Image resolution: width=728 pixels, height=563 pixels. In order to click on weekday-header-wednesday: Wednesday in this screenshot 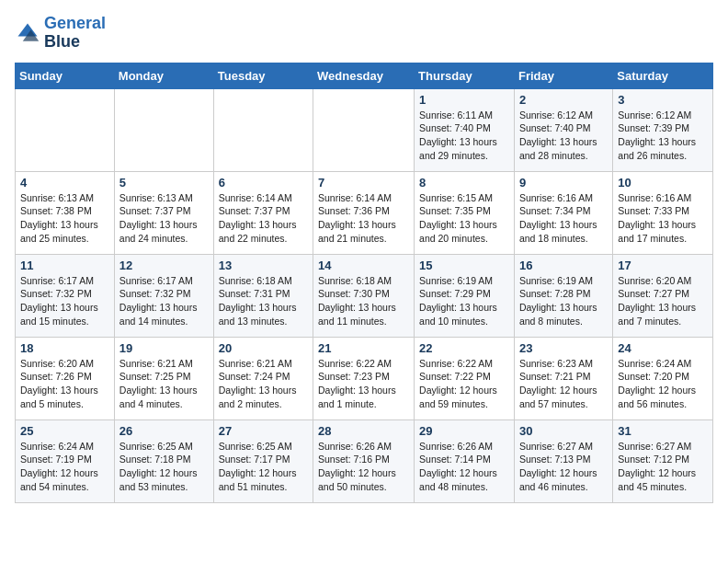, I will do `click(364, 75)`.